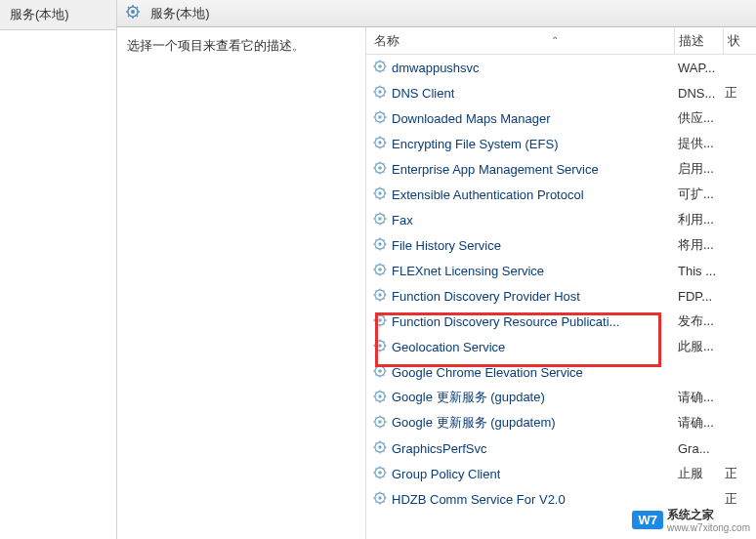  Describe the element at coordinates (561, 169) in the screenshot. I see `service-row: Enterprise App Management Service启用...` at that location.